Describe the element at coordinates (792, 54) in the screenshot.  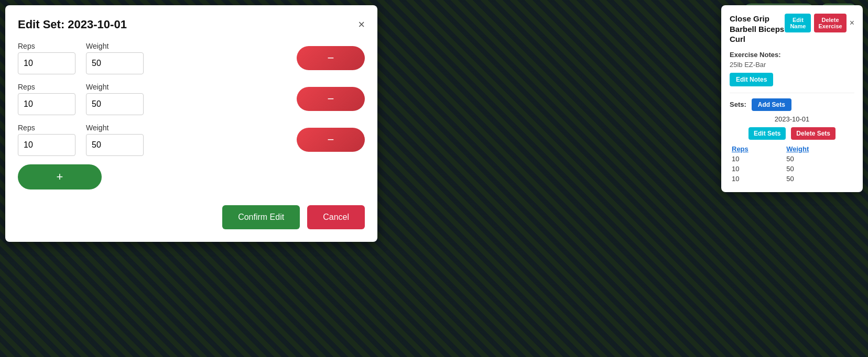
I see `exercise-notes-label: Exercise Notes:` at that location.